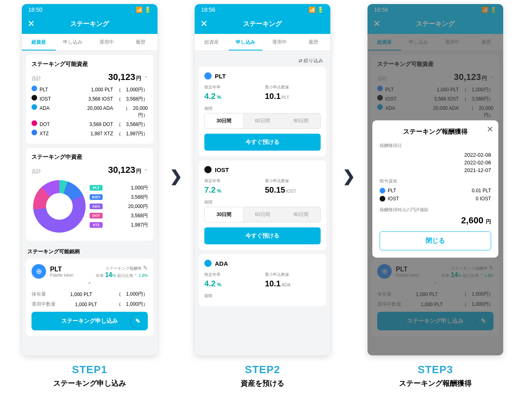 The width and height of the screenshot is (525, 420). Describe the element at coordinates (90, 99) in the screenshot. I see `asset-row: IOST3,568 IOST（ 3,568円）` at that location.